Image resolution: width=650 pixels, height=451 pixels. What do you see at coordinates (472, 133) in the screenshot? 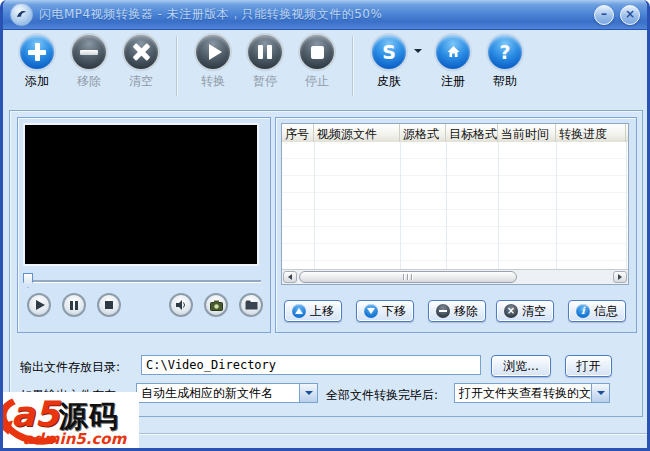
I see `column-header-target-format: 目标格式` at bounding box center [472, 133].